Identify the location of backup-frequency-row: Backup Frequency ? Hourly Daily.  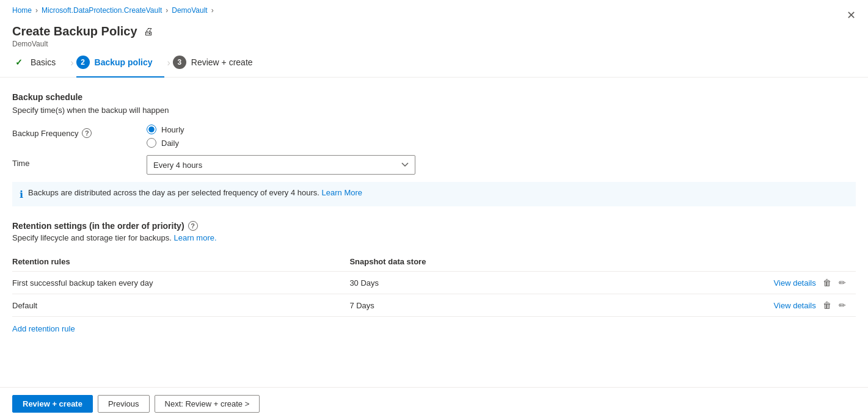
(434, 136).